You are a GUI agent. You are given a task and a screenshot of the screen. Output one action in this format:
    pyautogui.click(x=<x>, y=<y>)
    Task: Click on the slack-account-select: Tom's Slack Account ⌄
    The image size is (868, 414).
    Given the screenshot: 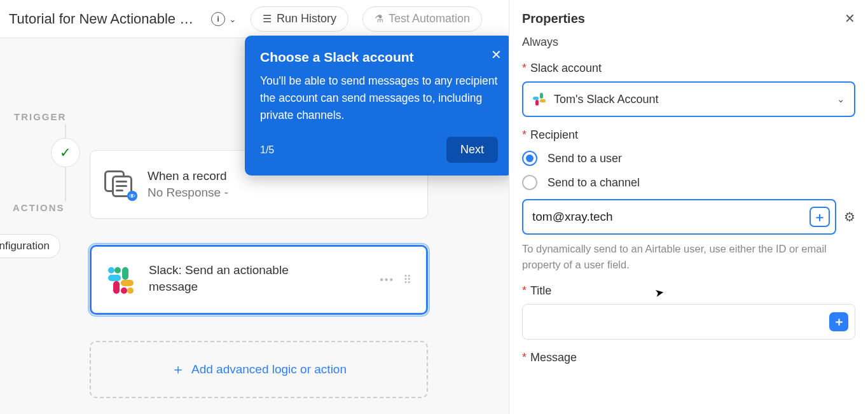 What is the action you would take?
    pyautogui.click(x=689, y=99)
    